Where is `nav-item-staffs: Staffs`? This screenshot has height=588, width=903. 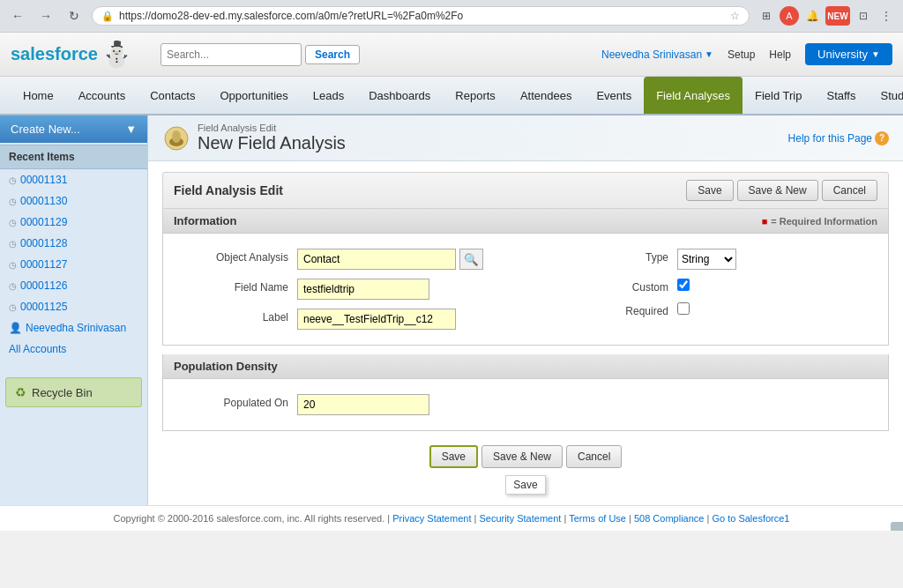
nav-item-staffs: Staffs is located at coordinates (841, 95).